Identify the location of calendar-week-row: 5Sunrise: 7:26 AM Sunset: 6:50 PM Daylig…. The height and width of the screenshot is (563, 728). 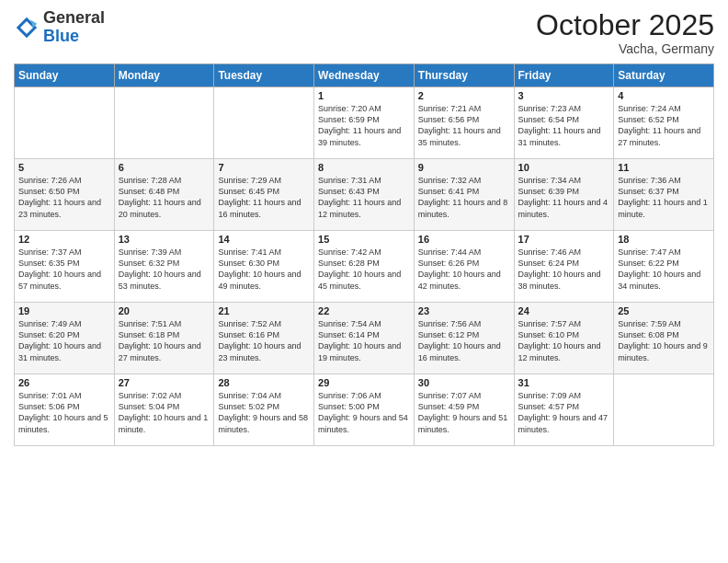
(364, 195).